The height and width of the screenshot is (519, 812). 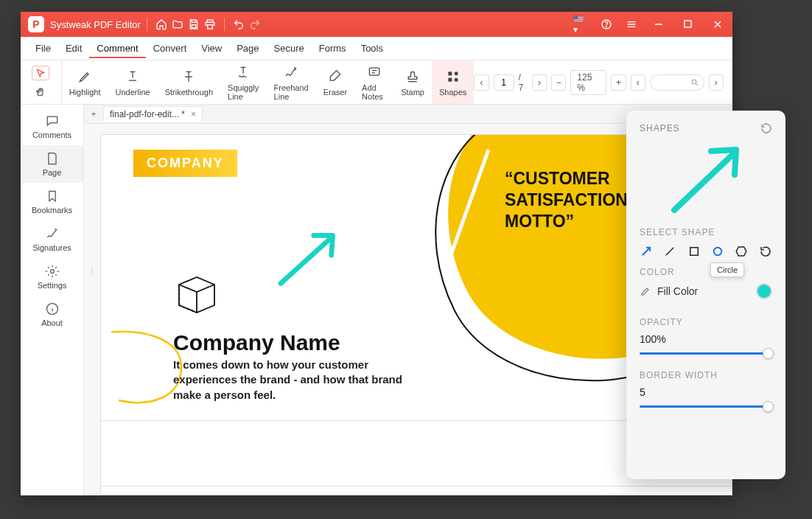 I want to click on tool-highlight: Highlight, so click(x=85, y=83).